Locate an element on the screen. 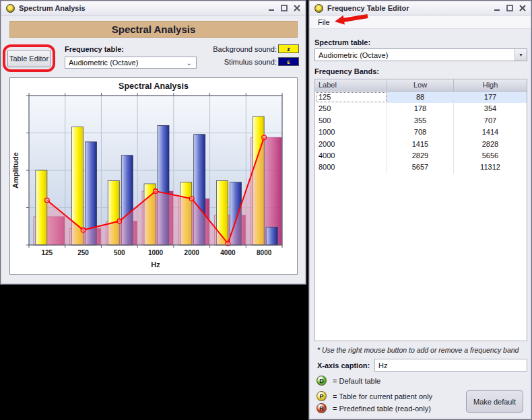 This screenshot has height=420, width=532. table-row: 8000565711312 is located at coordinates (421, 167).